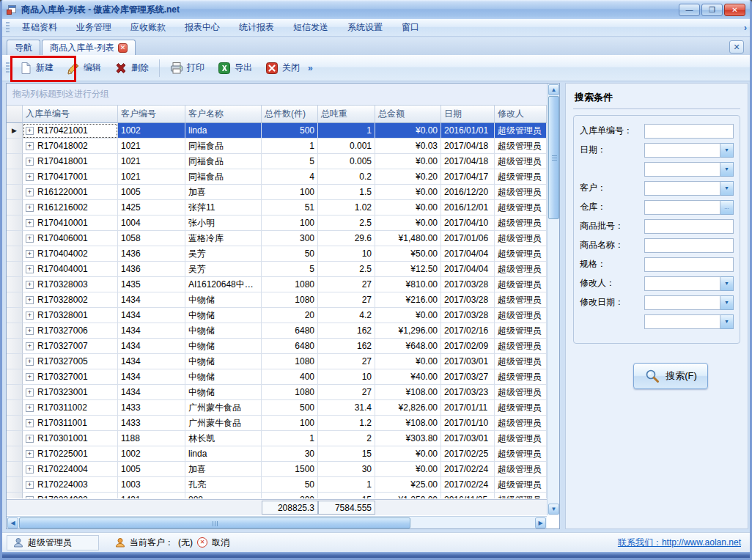  Describe the element at coordinates (152, 114) in the screenshot. I see `column-header-1: 客户编号` at that location.